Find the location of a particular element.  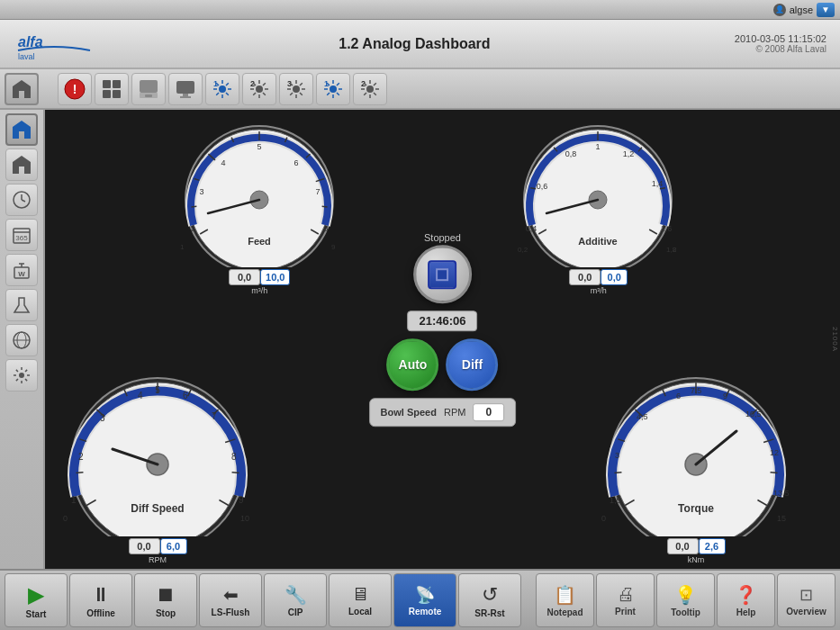

toolbar-btn-monitor is located at coordinates (185, 89).